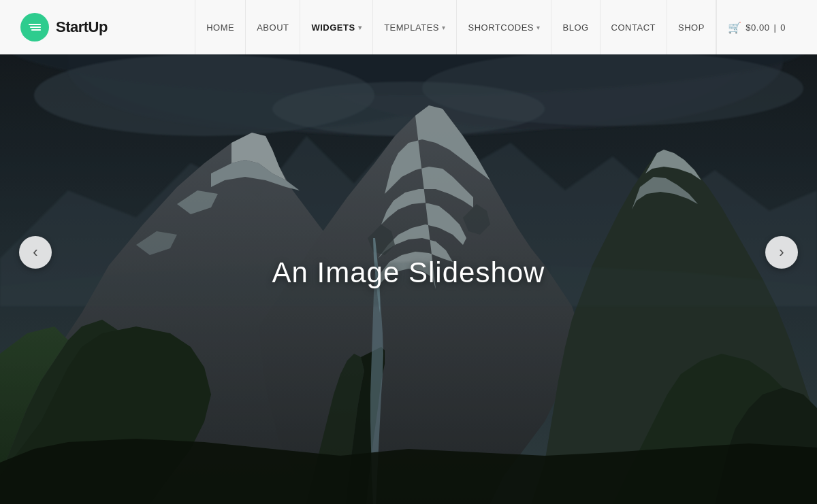 The width and height of the screenshot is (817, 504). I want to click on shortcodes-chevron-icon: ▾, so click(539, 27).